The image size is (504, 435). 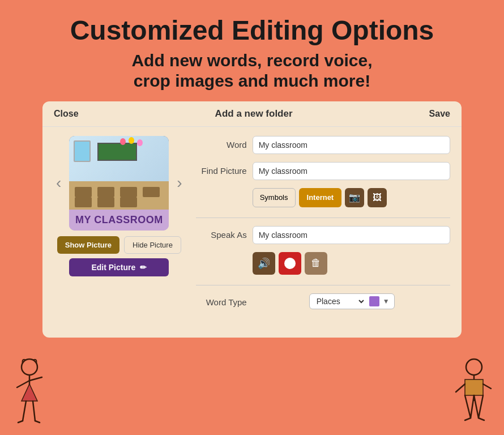 What do you see at coordinates (119, 267) in the screenshot?
I see `edit-picture-button: Edit Picture ✏` at bounding box center [119, 267].